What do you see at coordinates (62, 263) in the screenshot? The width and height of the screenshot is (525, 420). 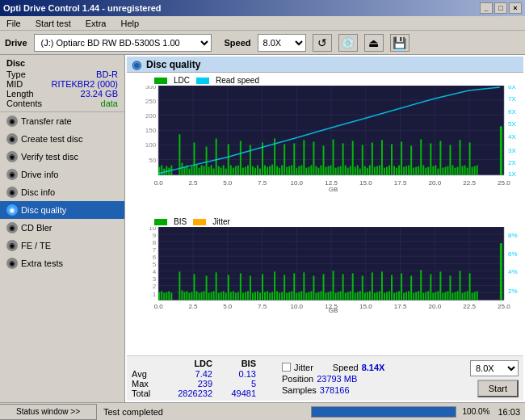 I see `nav-extra-tests: ◉ Extra tests` at bounding box center [62, 263].